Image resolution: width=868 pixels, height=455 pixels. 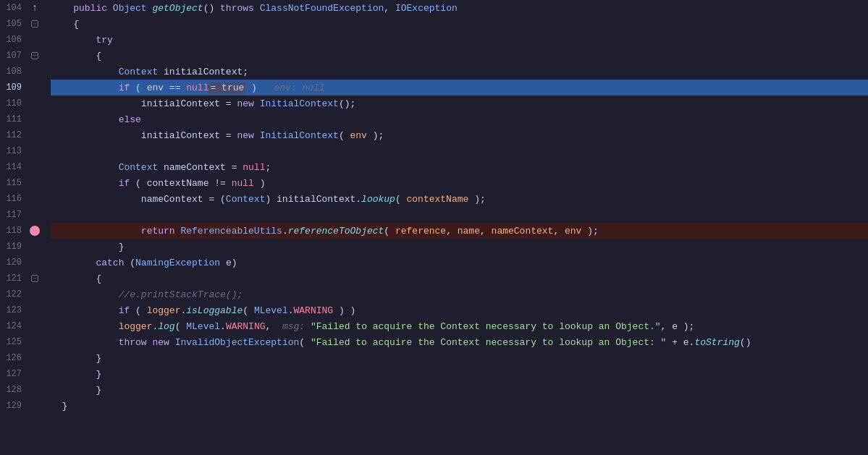 I want to click on token-plain: e), so click(x=229, y=263).